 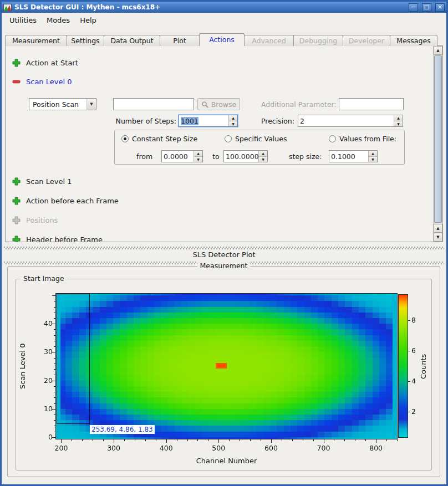 What do you see at coordinates (160, 139) in the screenshot?
I see `radio-constant-step-size: Constant Step Size` at bounding box center [160, 139].